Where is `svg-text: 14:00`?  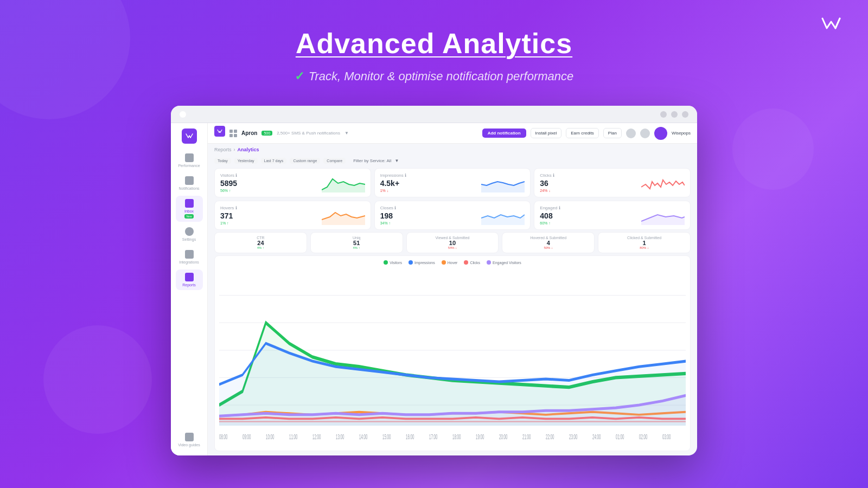
svg-text: 14:00 is located at coordinates (363, 437).